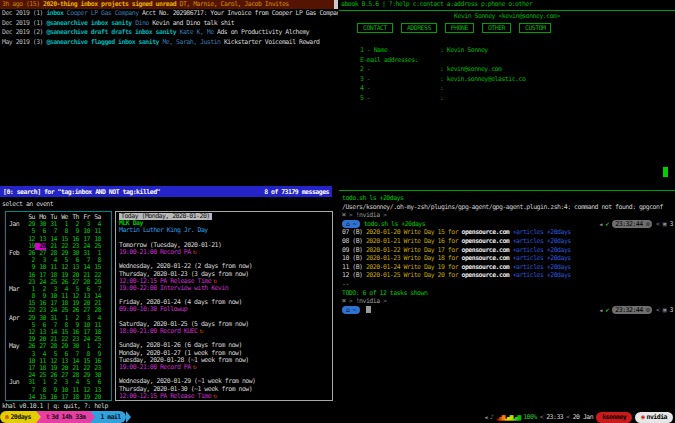  I want to click on scrollbar-thumb, so click(336, 4).